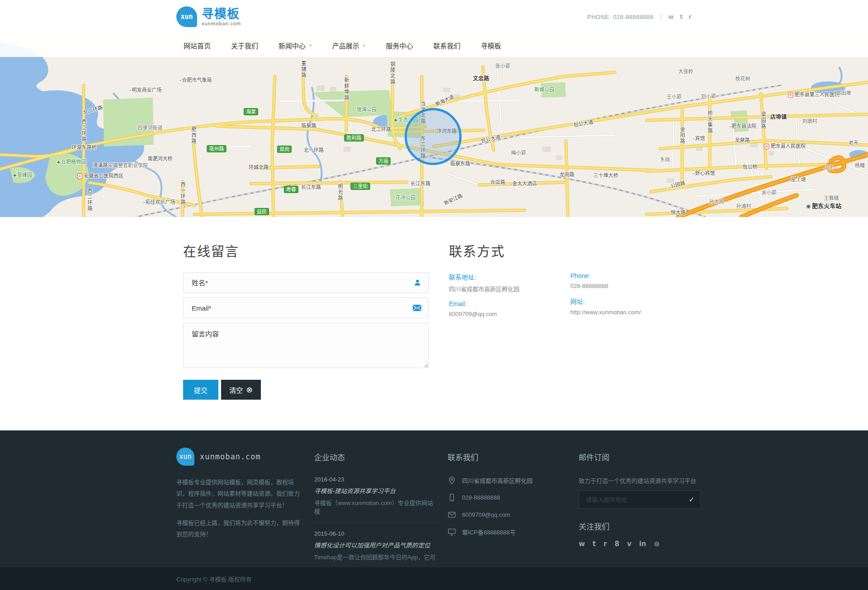 The image size is (868, 590). I want to click on submit-button: 提交, so click(201, 390).